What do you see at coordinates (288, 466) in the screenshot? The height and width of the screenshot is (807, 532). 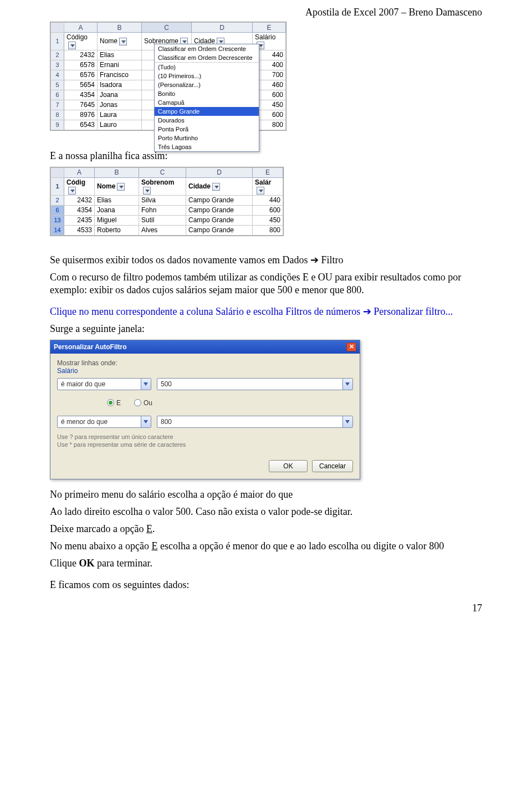 I see `ok-button: OK` at bounding box center [288, 466].